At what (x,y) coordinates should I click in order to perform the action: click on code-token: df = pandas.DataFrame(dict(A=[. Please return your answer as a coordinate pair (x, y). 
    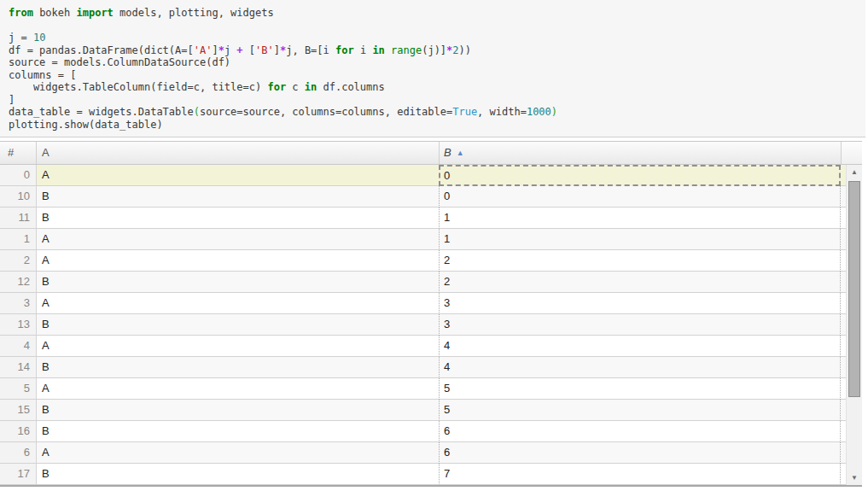
    Looking at the image, I should click on (101, 50).